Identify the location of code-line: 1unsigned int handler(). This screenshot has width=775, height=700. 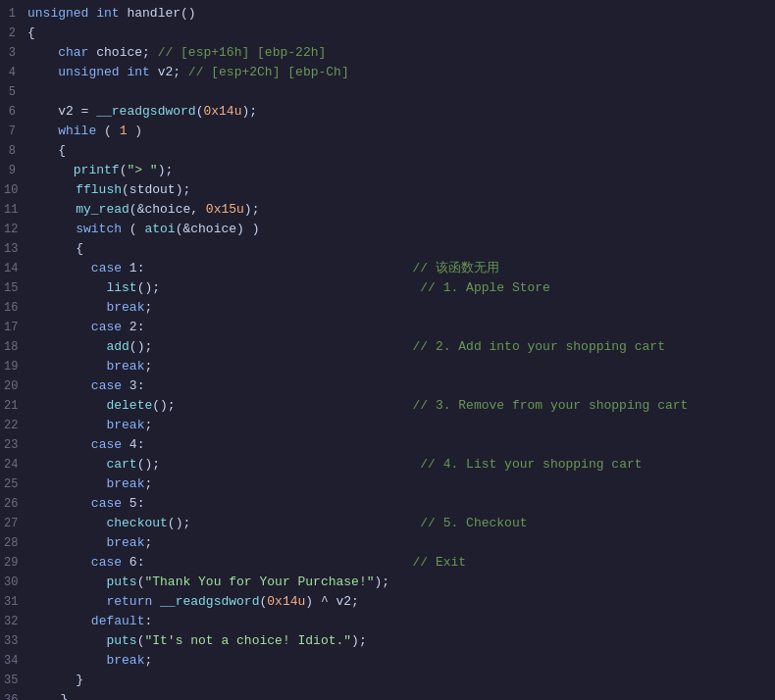
(388, 14).